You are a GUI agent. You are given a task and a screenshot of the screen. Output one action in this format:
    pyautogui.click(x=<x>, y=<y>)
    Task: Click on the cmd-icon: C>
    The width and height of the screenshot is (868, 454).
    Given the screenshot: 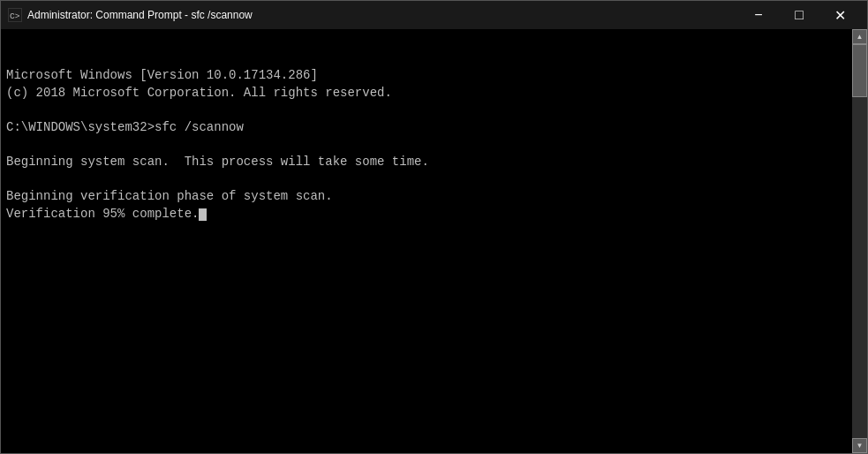 What is the action you would take?
    pyautogui.click(x=15, y=15)
    